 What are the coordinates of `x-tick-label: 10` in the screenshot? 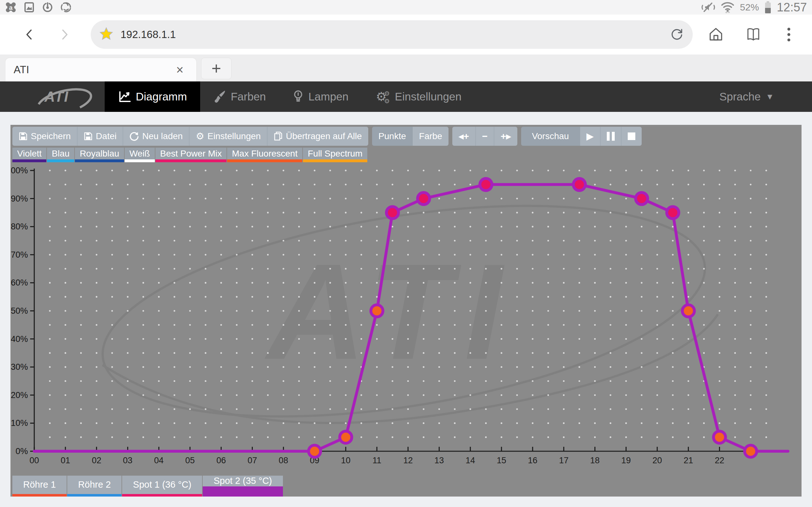 It's located at (346, 460).